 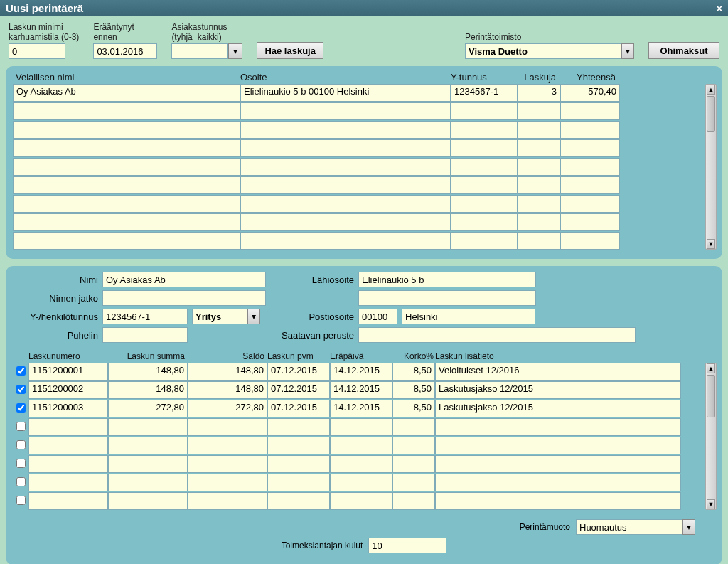 What do you see at coordinates (207, 37) in the screenshot?
I see `cust-label-2: (tyhjä=kaikki)` at bounding box center [207, 37].